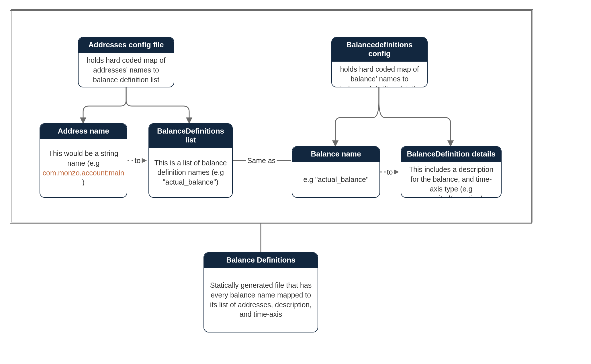  What do you see at coordinates (126, 70) in the screenshot?
I see `node-body: holds hard coded map of addresses' names…` at bounding box center [126, 70].